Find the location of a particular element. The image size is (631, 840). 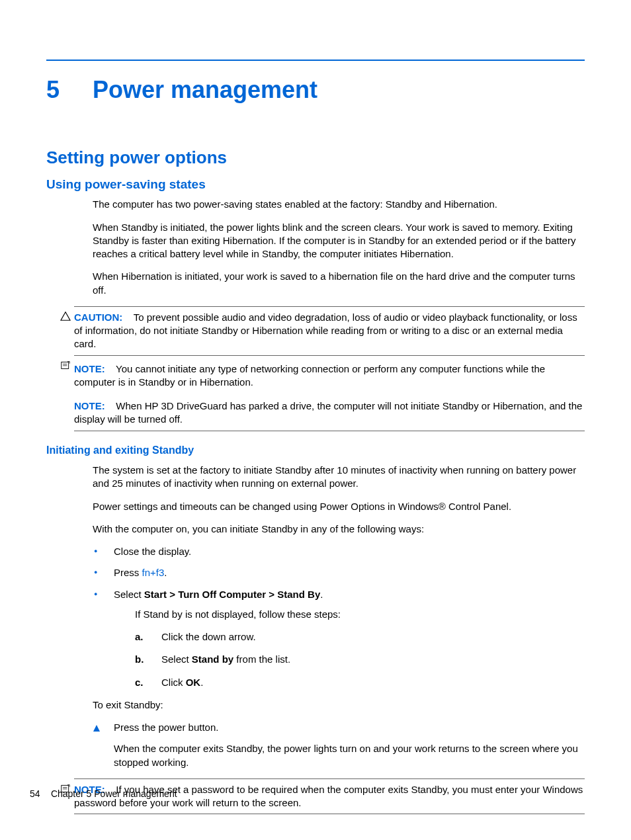

paragraph: Power settings and timeouts can be chang… is located at coordinates (339, 507).